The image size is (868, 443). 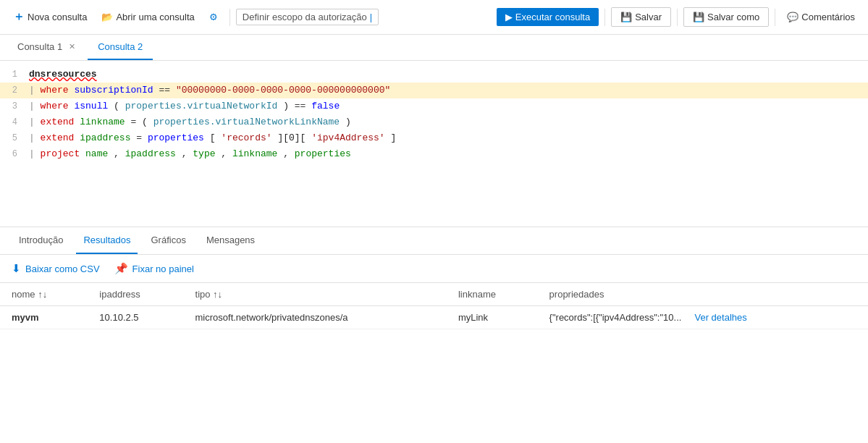 What do you see at coordinates (434, 318) in the screenshot?
I see `table-row: myvm 10.10.2.5 microsoft.network/private…` at bounding box center [434, 318].